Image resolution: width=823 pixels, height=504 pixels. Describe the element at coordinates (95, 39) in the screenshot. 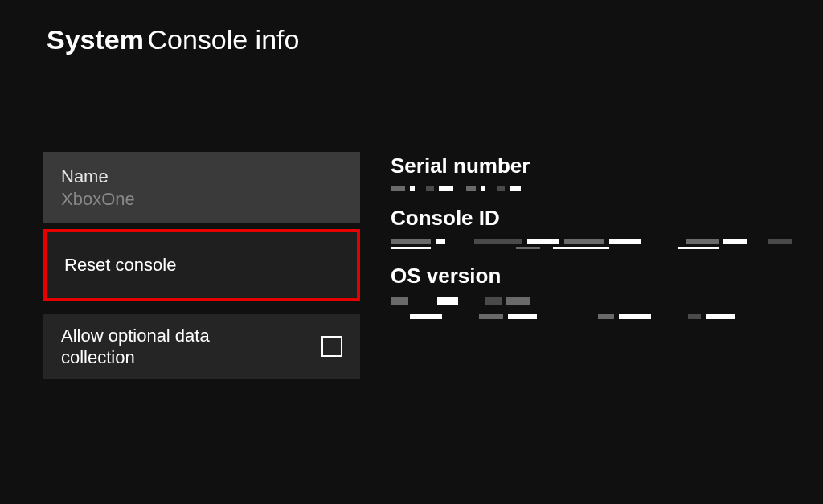

I see `header-section: System` at that location.